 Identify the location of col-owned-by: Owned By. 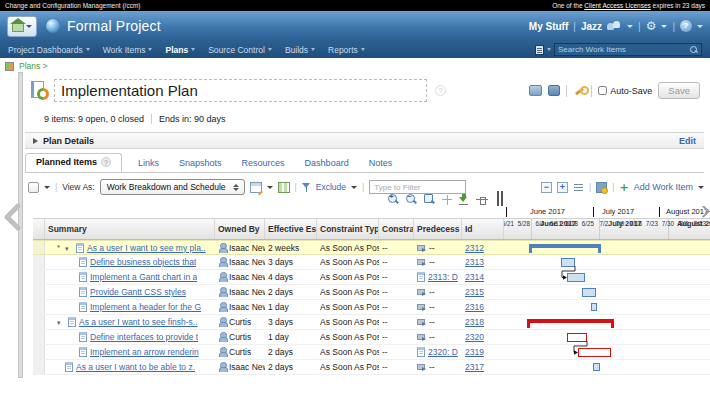
(240, 229).